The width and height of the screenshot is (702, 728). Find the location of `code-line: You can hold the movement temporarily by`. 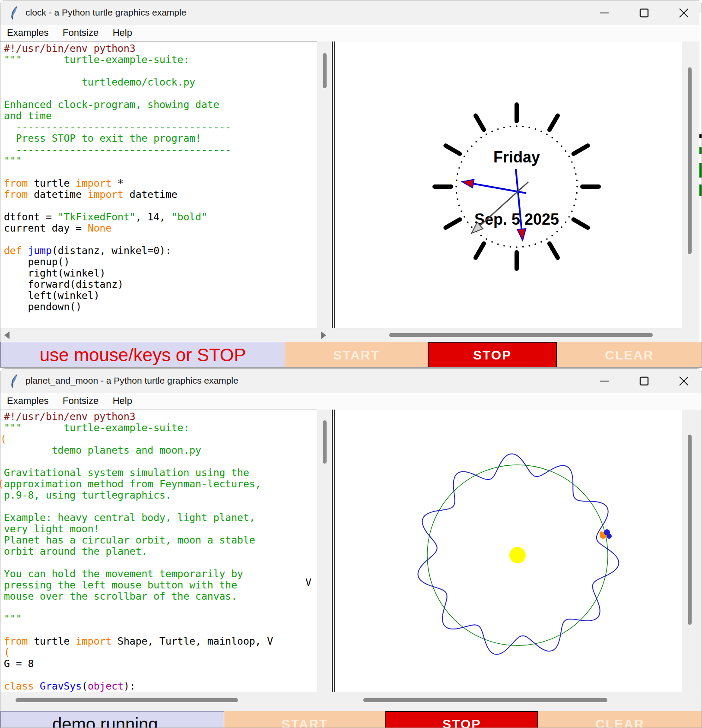

code-line: You can hold the movement temporarily by is located at coordinates (161, 574).